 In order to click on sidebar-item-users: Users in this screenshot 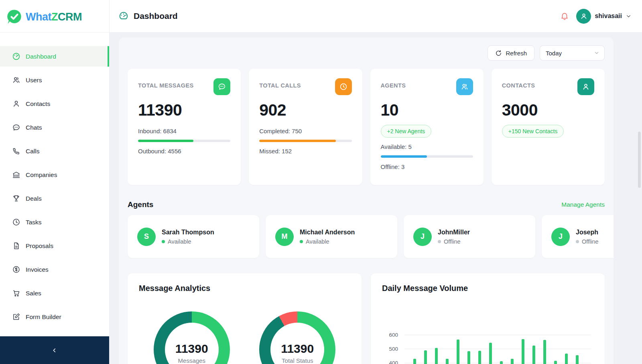, I will do `click(55, 80)`.